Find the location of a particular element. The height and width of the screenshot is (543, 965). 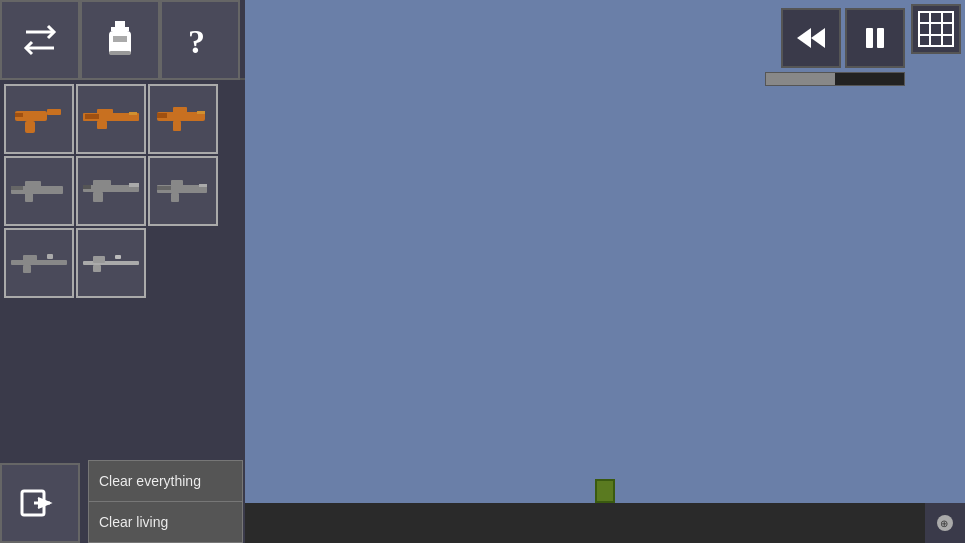

player-character is located at coordinates (605, 491).